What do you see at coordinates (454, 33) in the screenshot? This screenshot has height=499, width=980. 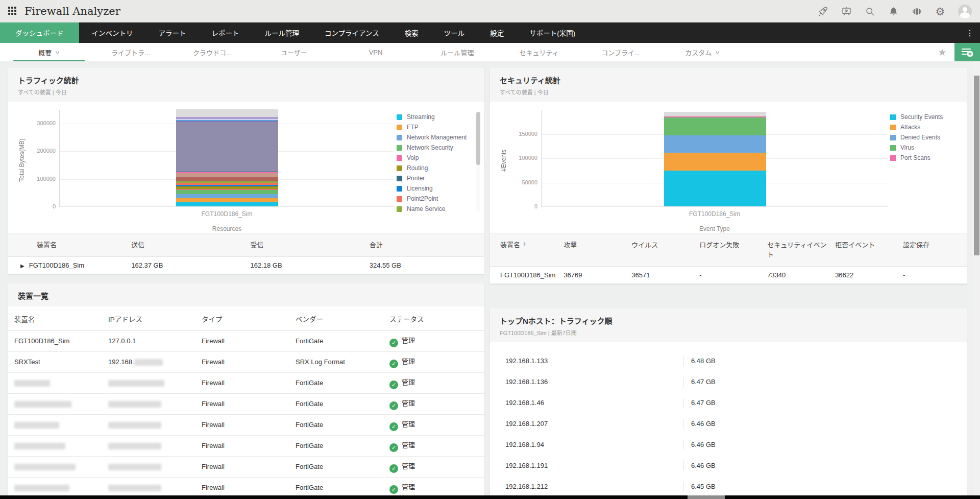 I see `nav-item-7: ツール` at bounding box center [454, 33].